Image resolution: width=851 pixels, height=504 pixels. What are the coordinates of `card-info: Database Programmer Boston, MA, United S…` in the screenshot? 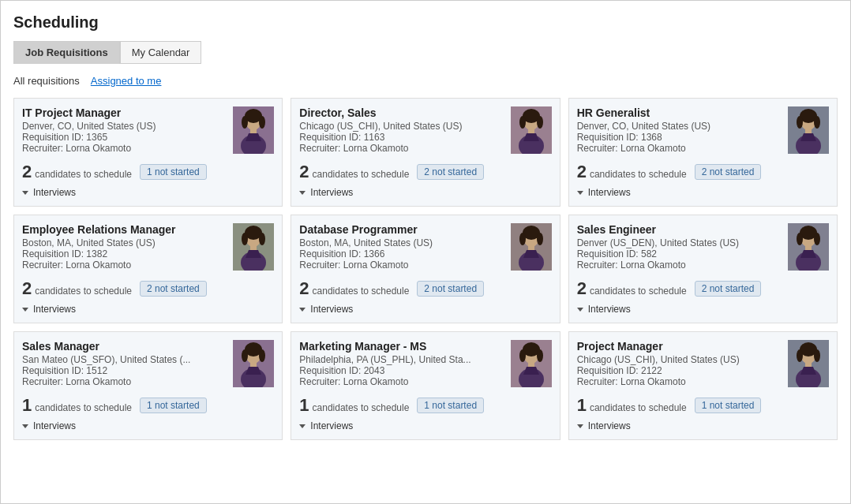 It's located at (401, 247).